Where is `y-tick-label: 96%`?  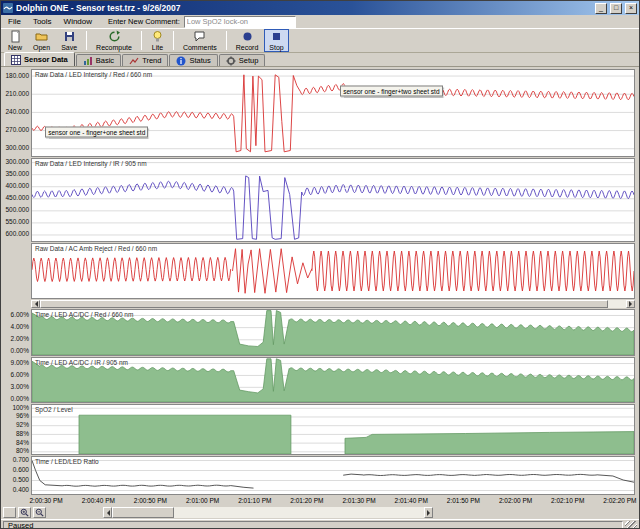 y-tick-label: 96% is located at coordinates (22, 416).